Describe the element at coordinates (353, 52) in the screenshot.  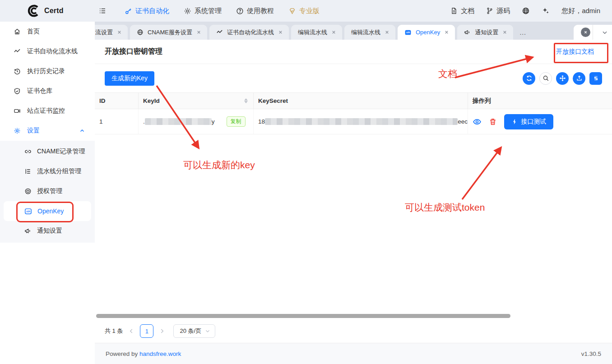
I see `page-header-row: 开放接口密钥管理 开放接口文档` at that location.